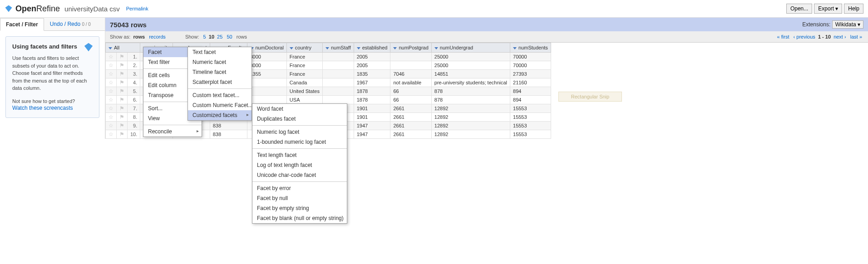 The height and width of the screenshot is (264, 868). I want to click on column-header: numStaff, so click(338, 48).